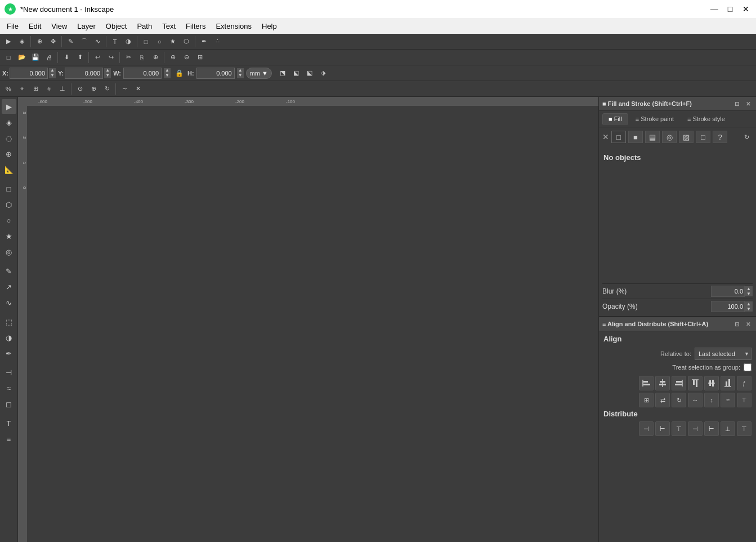  What do you see at coordinates (749, 304) in the screenshot?
I see `opacity-up-btn: ▲` at bounding box center [749, 304].